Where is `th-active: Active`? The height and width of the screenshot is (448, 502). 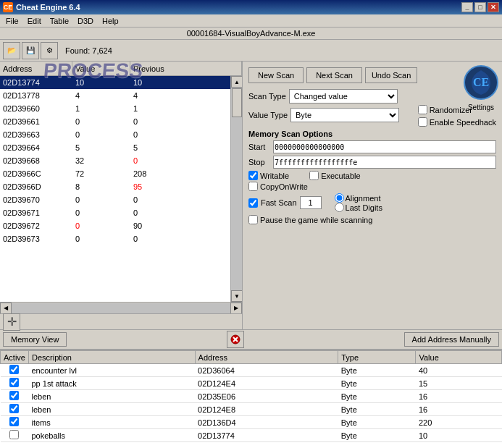
th-active: Active is located at coordinates (14, 358).